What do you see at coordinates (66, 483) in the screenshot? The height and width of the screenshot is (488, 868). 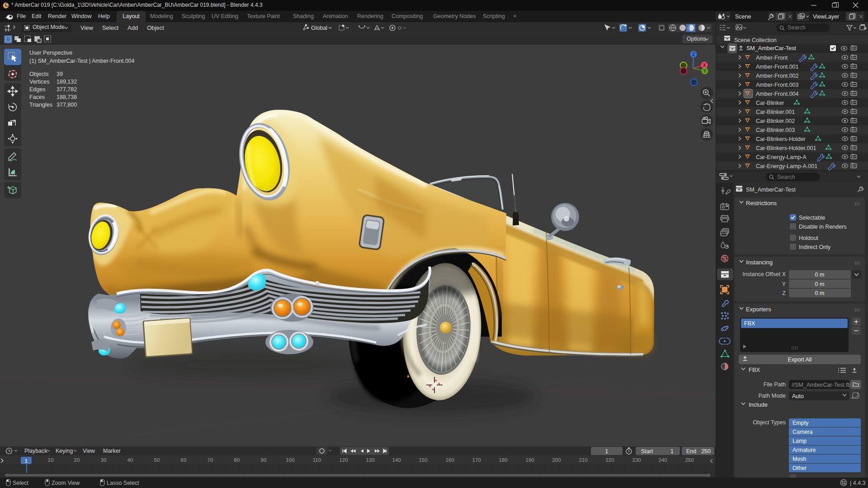 I see `svg-text: Zoom View` at bounding box center [66, 483].